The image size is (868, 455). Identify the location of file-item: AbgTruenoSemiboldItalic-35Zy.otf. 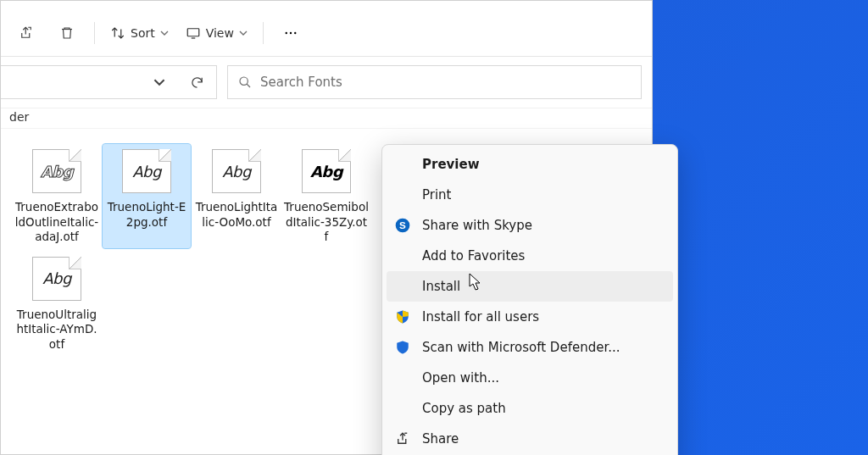
(326, 197).